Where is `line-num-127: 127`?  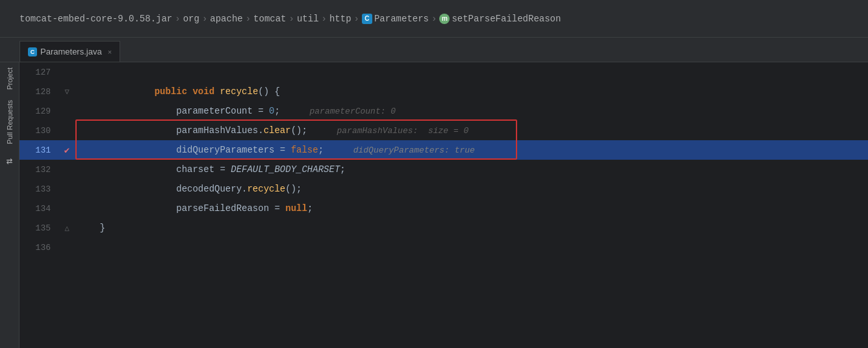
line-num-127: 127 is located at coordinates (39, 73).